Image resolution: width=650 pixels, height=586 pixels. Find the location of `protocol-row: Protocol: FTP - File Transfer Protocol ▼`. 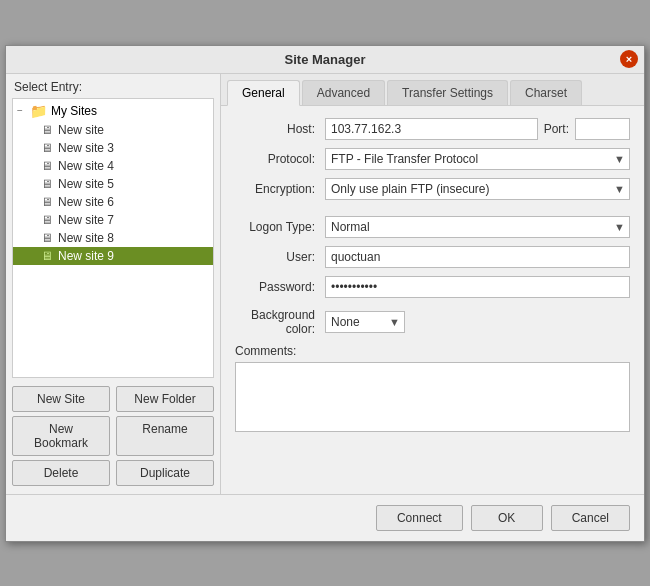

protocol-row: Protocol: FTP - File Transfer Protocol ▼ is located at coordinates (432, 159).